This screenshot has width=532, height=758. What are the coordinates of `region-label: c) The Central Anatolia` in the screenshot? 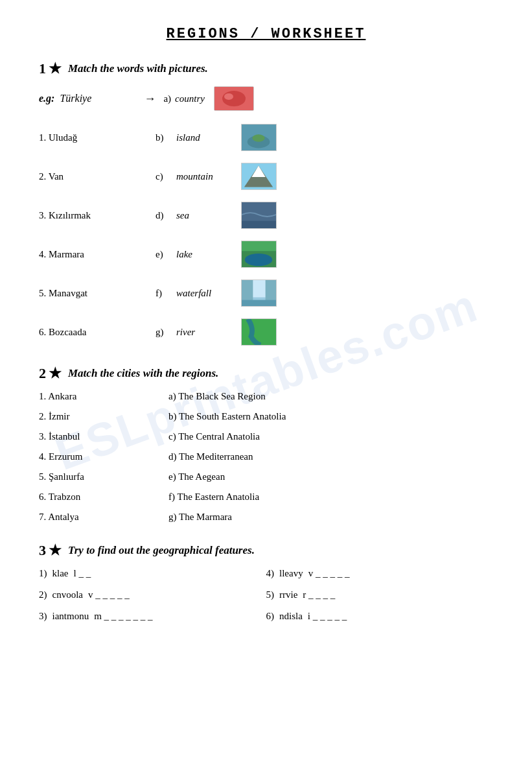 It's located at (330, 437).